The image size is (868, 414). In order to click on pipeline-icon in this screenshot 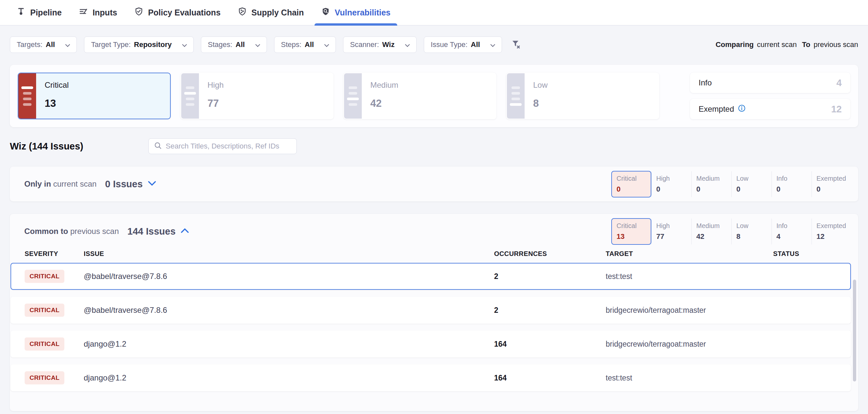, I will do `click(21, 12)`.